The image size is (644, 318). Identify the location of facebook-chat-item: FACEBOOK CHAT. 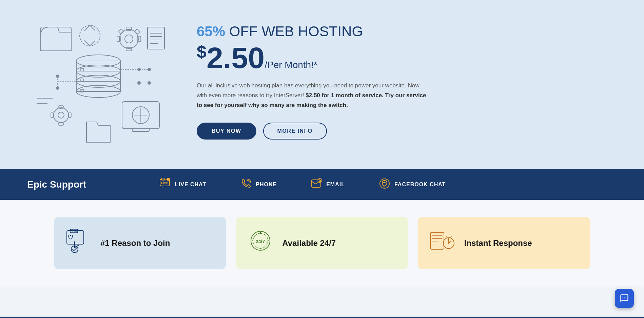
(412, 185).